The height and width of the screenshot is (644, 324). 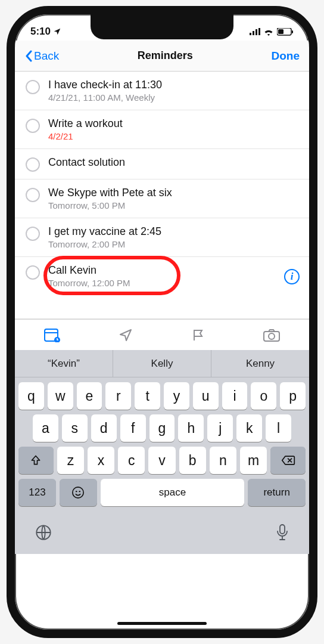 What do you see at coordinates (46, 56) in the screenshot?
I see `back-label: Back` at bounding box center [46, 56].